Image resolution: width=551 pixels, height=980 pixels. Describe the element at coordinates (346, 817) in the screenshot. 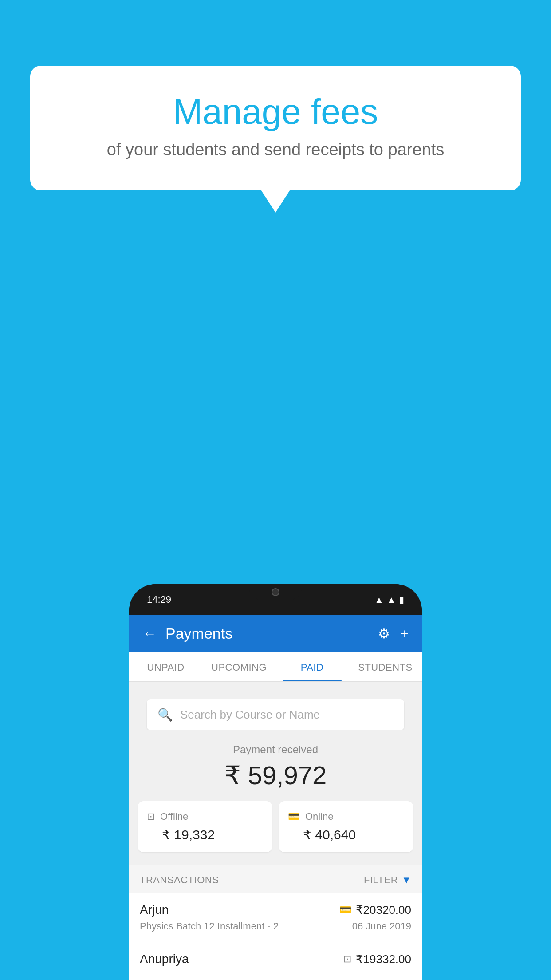

I see `online-card-header: 💳 Online` at that location.